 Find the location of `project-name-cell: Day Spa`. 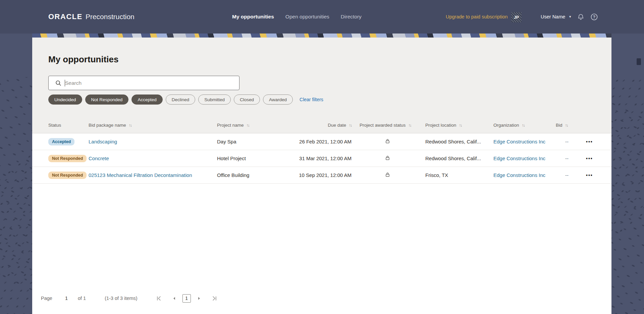

project-name-cell: Day Spa is located at coordinates (252, 141).